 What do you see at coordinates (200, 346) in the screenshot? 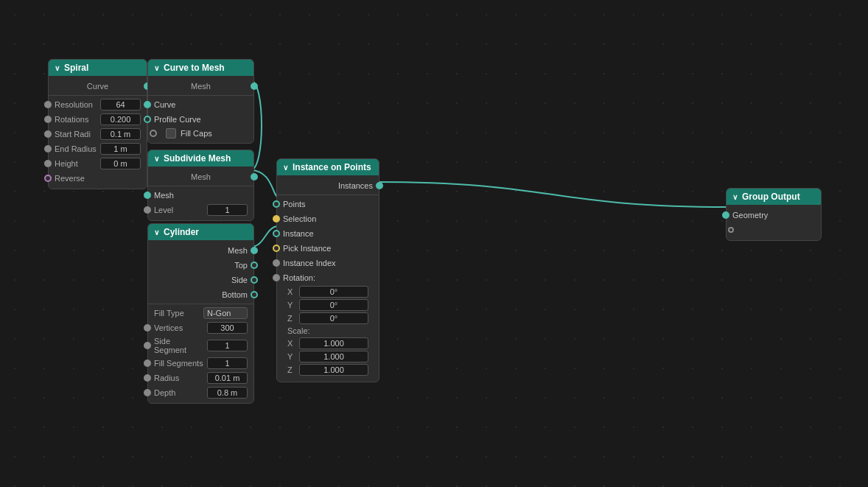
I see `cyl-sideseg-row: Side Segment 1` at bounding box center [200, 346].